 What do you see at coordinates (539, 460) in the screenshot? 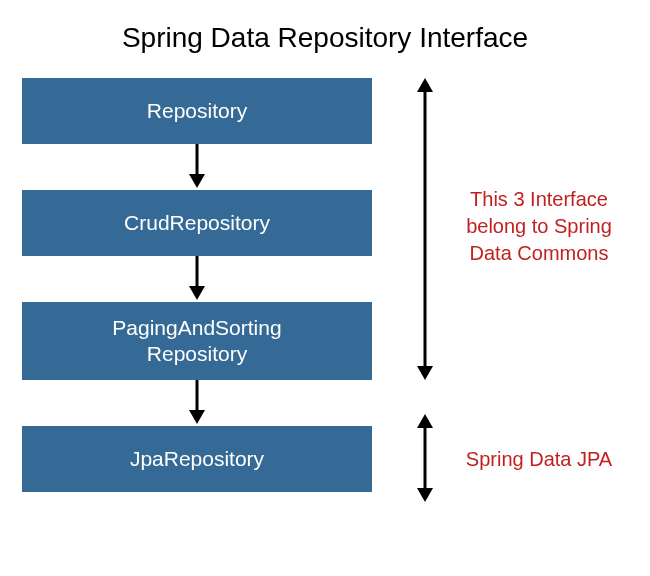
I see `annotation-jpa: Spring Data JPA` at bounding box center [539, 460].